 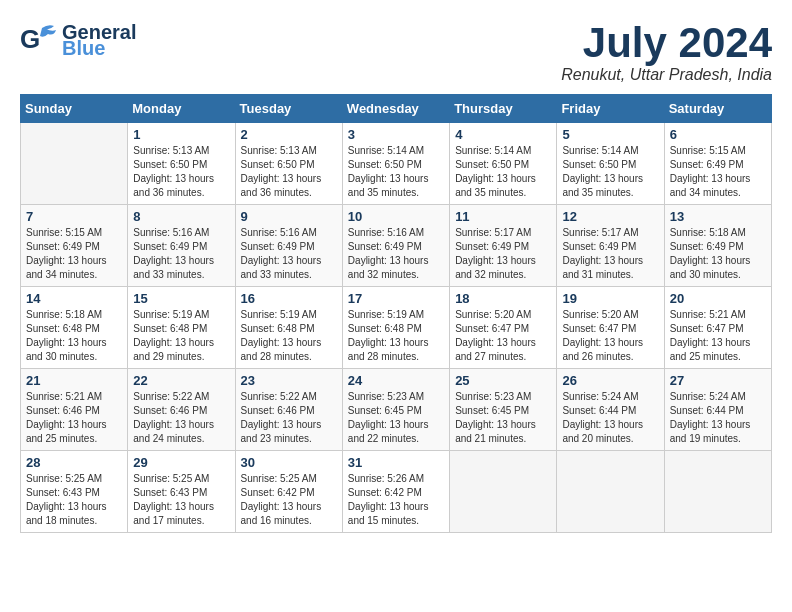 I want to click on calendar-cell: 3Sunrise: 5:14 AM Sunset: 6:50 PM Daylig…, so click(x=396, y=164).